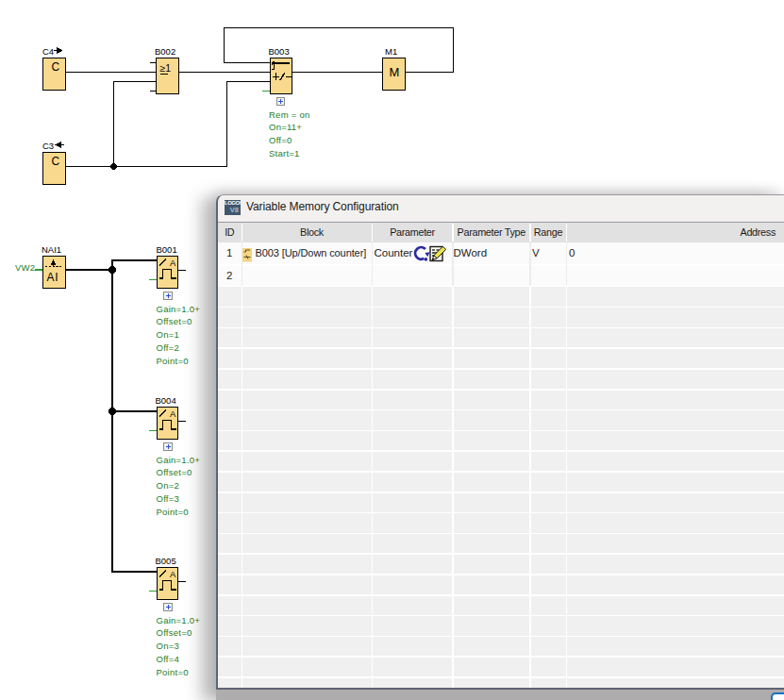 The width and height of the screenshot is (784, 700). Describe the element at coordinates (25, 268) in the screenshot. I see `svg-text: VW2` at that location.